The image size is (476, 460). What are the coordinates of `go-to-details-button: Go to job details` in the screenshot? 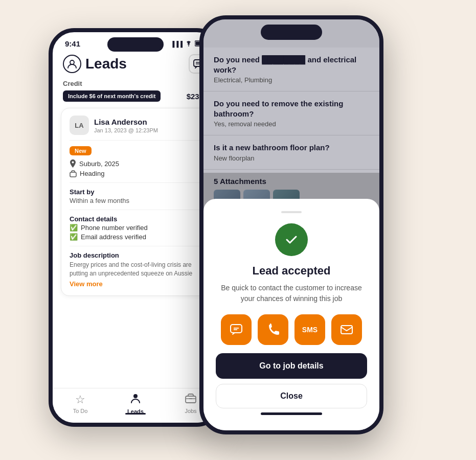 It's located at (291, 366).